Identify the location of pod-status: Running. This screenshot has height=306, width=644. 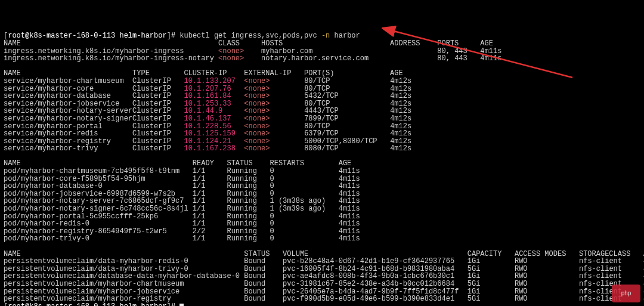
(248, 239).